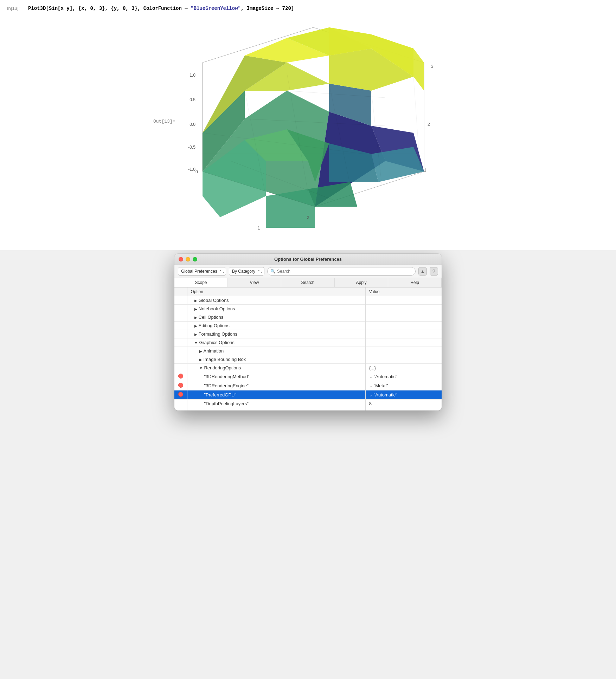  Describe the element at coordinates (276, 386) in the screenshot. I see `row-option: "3DRenderingEngine"` at that location.